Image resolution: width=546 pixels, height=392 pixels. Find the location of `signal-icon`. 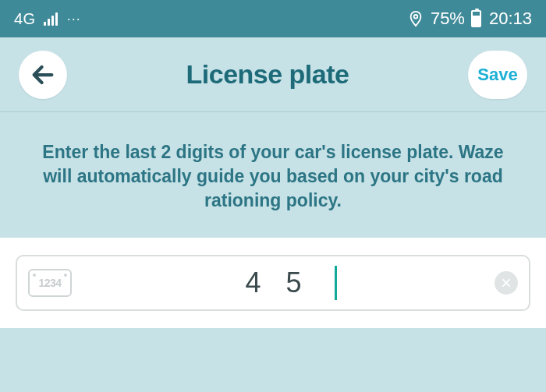

signal-icon is located at coordinates (51, 19).